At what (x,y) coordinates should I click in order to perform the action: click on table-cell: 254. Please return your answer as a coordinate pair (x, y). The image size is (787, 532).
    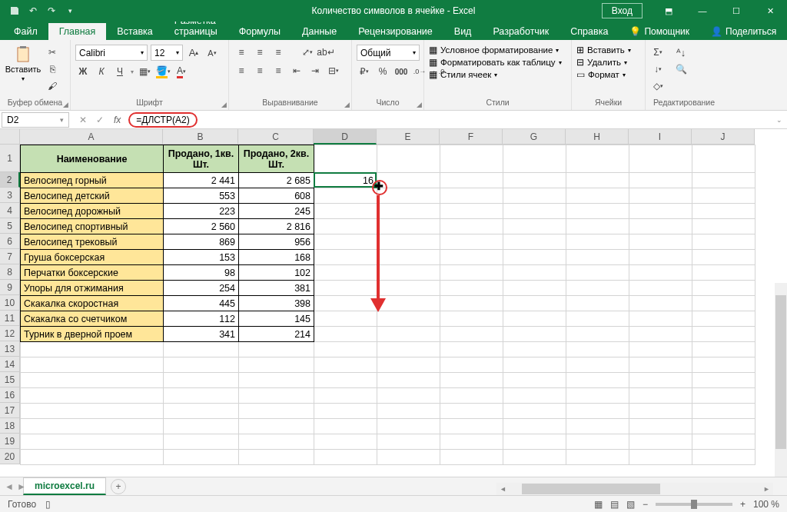
    Looking at the image, I should click on (201, 288).